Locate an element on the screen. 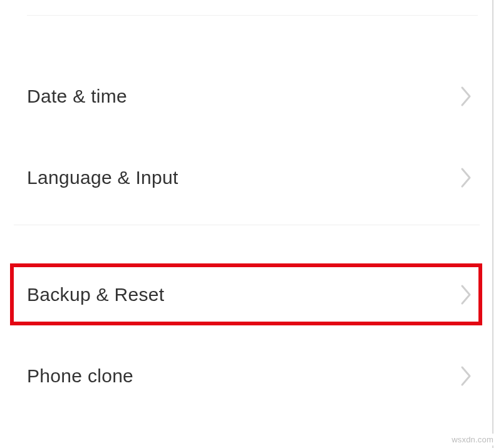 The height and width of the screenshot is (448, 501). divider is located at coordinates (252, 15).